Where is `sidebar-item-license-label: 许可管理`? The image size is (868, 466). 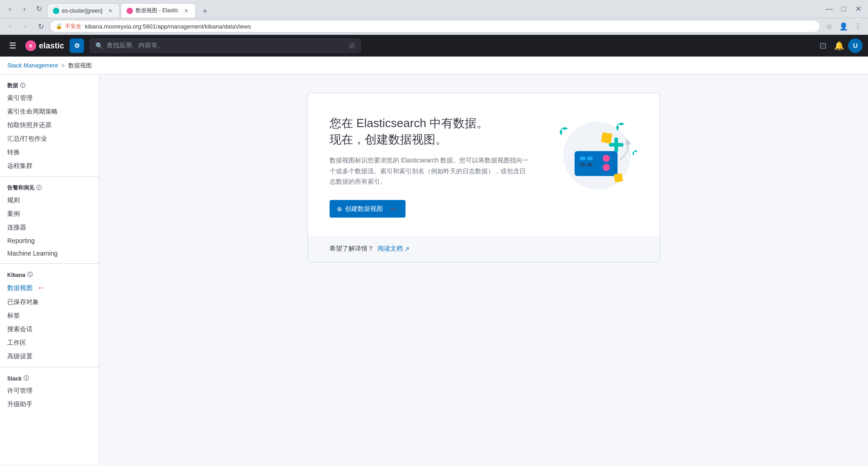
sidebar-item-license-label: 许可管理 is located at coordinates (20, 391).